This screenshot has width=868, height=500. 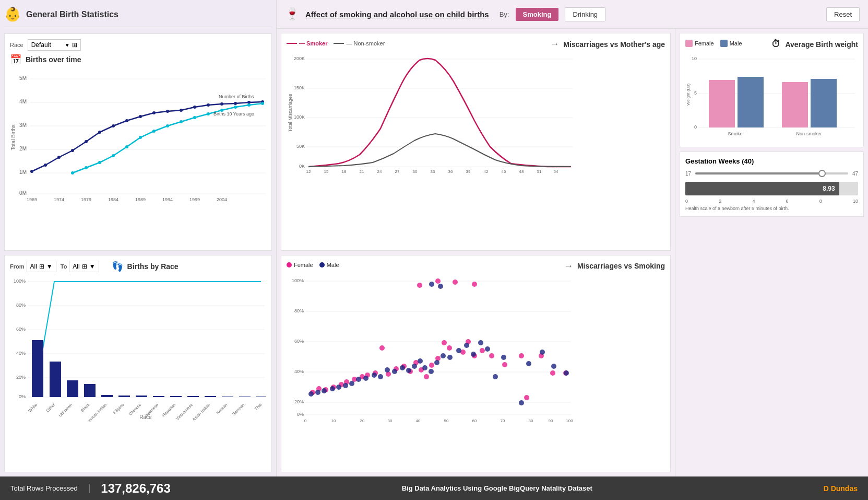 I want to click on reset-button: Reset, so click(x=843, y=15).